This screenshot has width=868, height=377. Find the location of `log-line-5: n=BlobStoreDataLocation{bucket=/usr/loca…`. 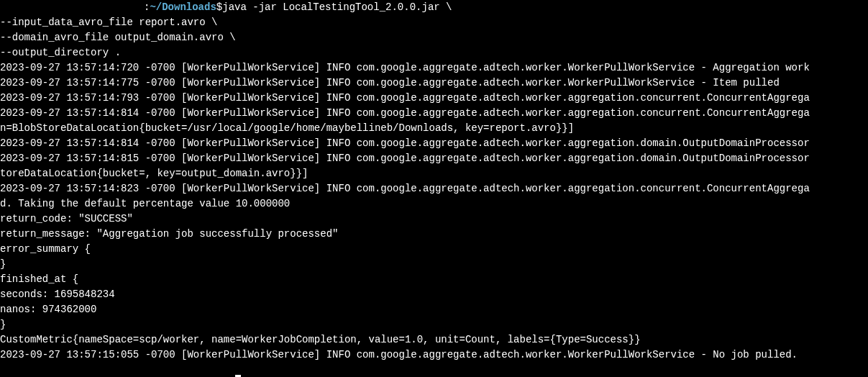

log-line-5: n=BlobStoreDataLocation{bucket=/usr/loca… is located at coordinates (434, 128).